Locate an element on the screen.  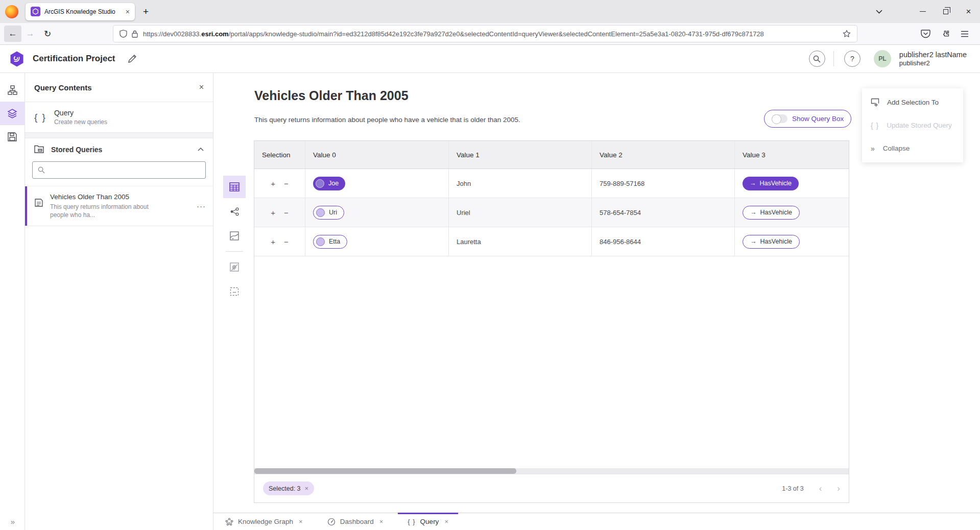
scrollbar-thumb is located at coordinates (385, 471).